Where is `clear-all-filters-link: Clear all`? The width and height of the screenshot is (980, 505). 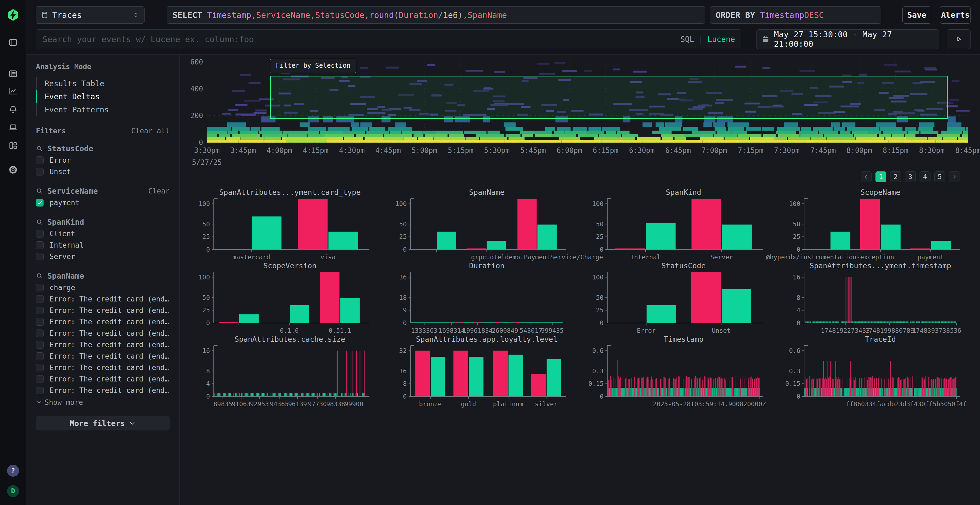
clear-all-filters-link: Clear all is located at coordinates (151, 131).